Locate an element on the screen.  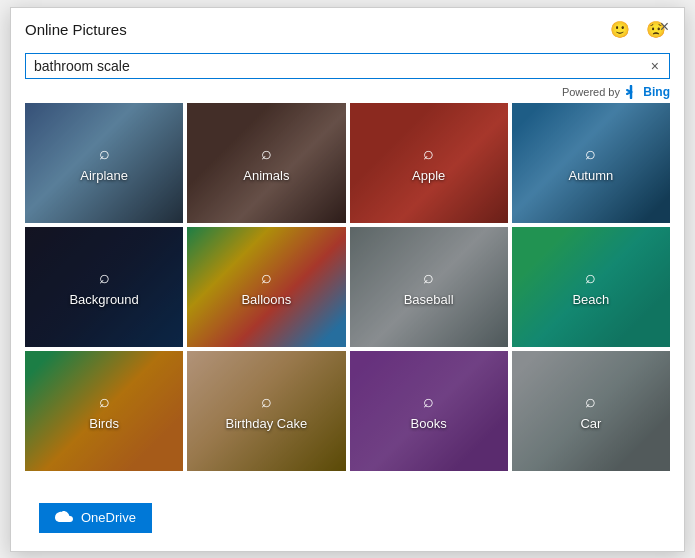
grid-cell-airplane: ⌕ Airplane is located at coordinates (104, 163).